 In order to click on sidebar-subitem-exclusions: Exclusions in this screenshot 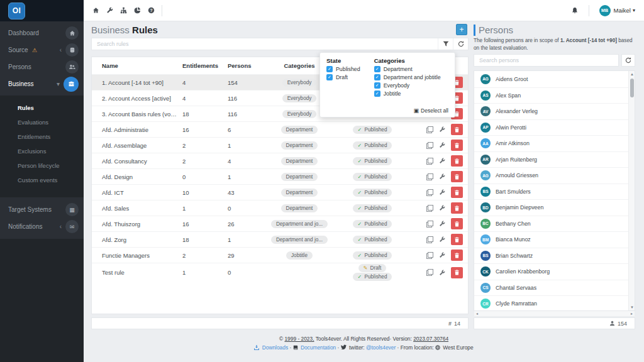, I will do `click(42, 151)`.